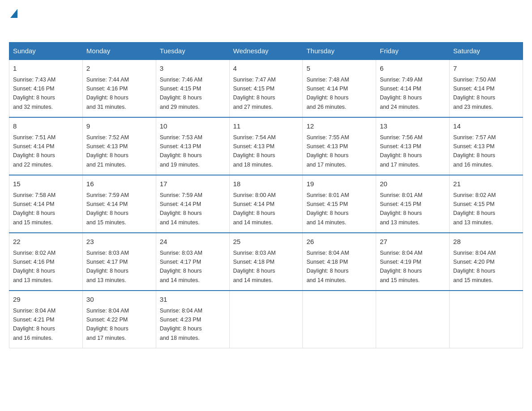 The image size is (532, 411). What do you see at coordinates (107, 151) in the screenshot?
I see `day-info: Sunrise: 7:52 AMSunset: 4:13 PMDaylight:…` at bounding box center [107, 151].